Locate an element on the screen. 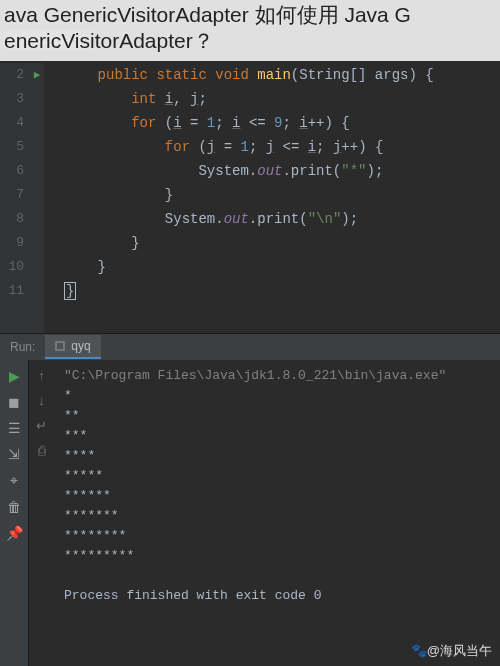 Image resolution: width=500 pixels, height=666 pixels. rerun-icon: ▶ is located at coordinates (14, 376).